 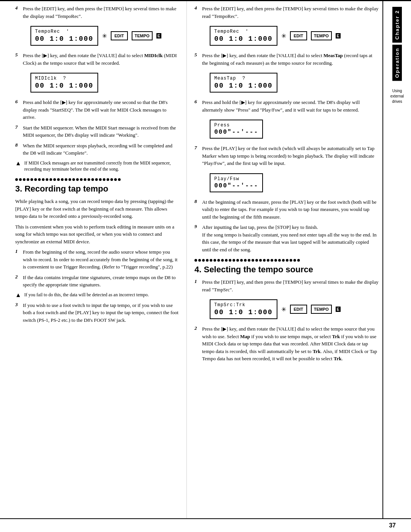 I want to click on lcd-label: Press, so click(x=236, y=125).